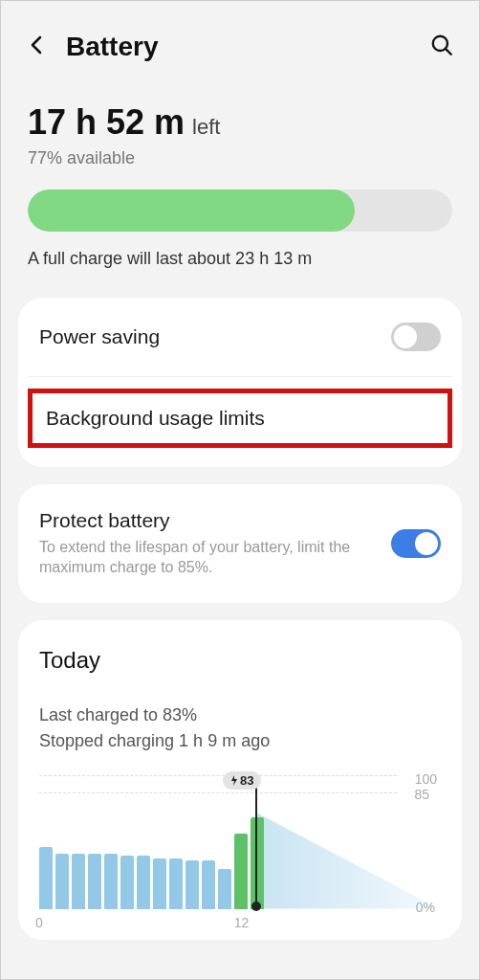 Image resolution: width=480 pixels, height=980 pixels. What do you see at coordinates (240, 422) in the screenshot?
I see `background-usage-limits-row: Background usage limits` at bounding box center [240, 422].